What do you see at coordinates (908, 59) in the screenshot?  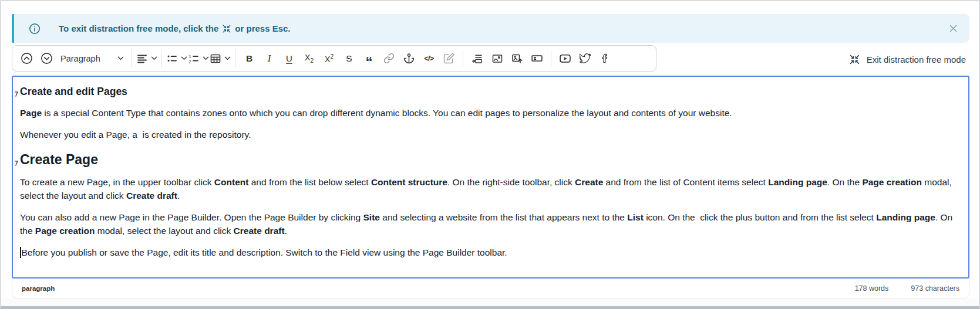 I see `exit-distraction-free-button: Exit distraction free mode` at bounding box center [908, 59].